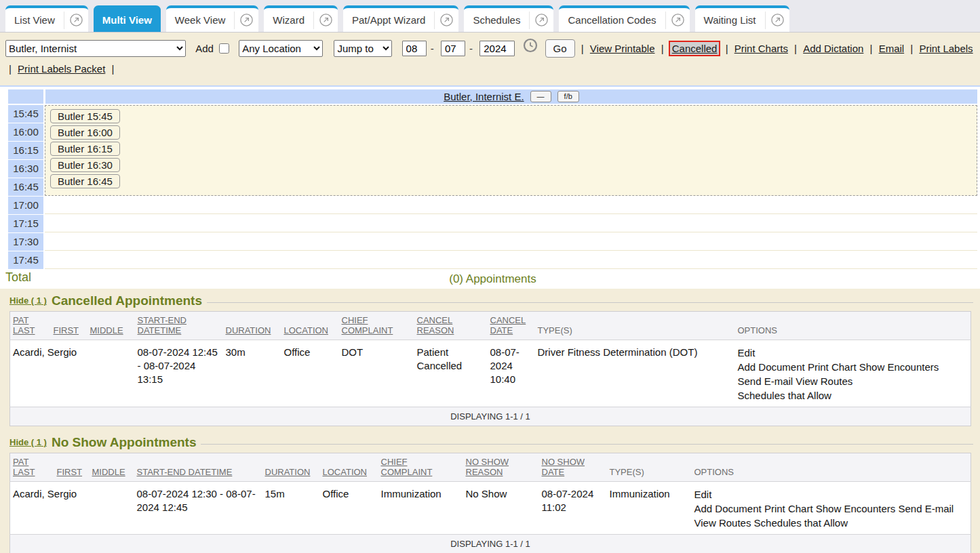 This screenshot has width=980, height=553. What do you see at coordinates (853, 396) in the screenshot?
I see `row-options-line: Schedules that Allow` at bounding box center [853, 396].